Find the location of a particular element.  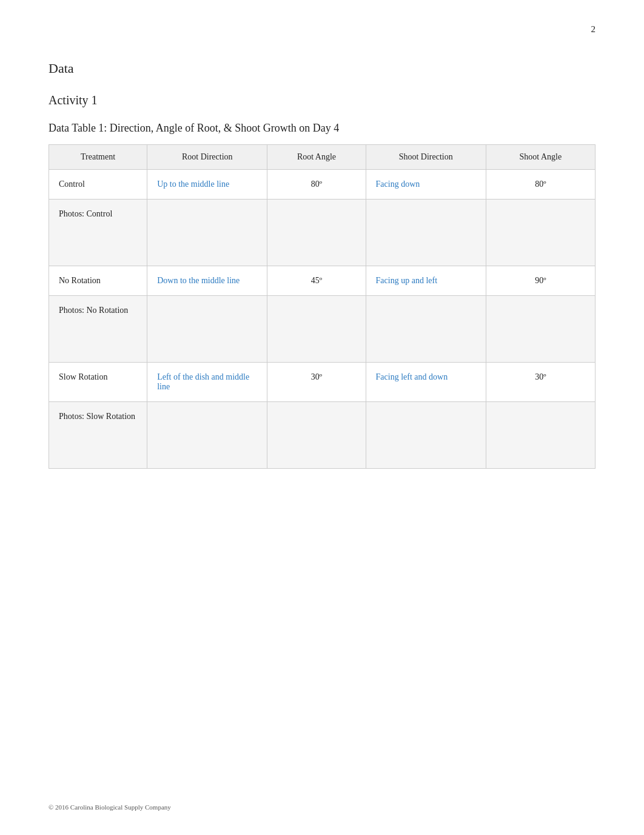

cell-treatment: Control is located at coordinates (98, 184).